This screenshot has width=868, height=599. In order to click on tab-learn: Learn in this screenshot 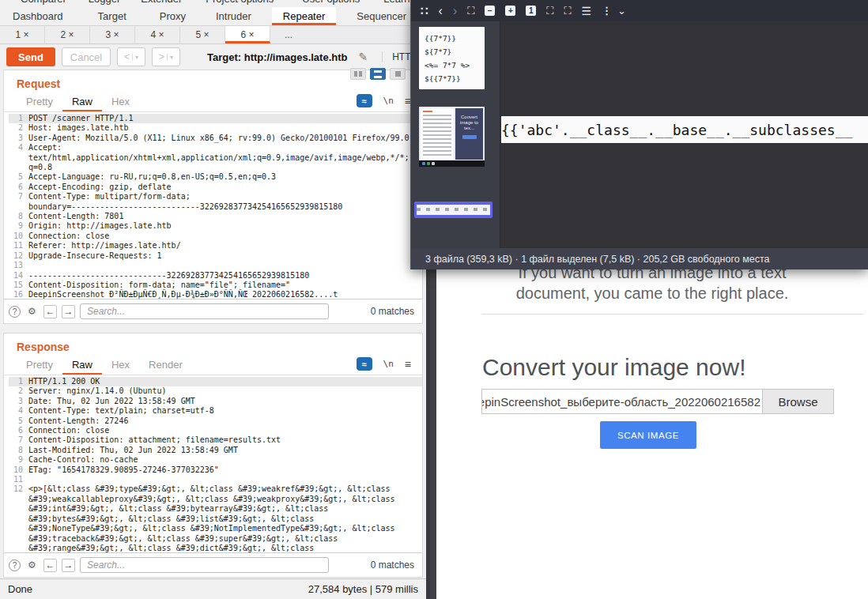, I will do `click(397, 3)`.